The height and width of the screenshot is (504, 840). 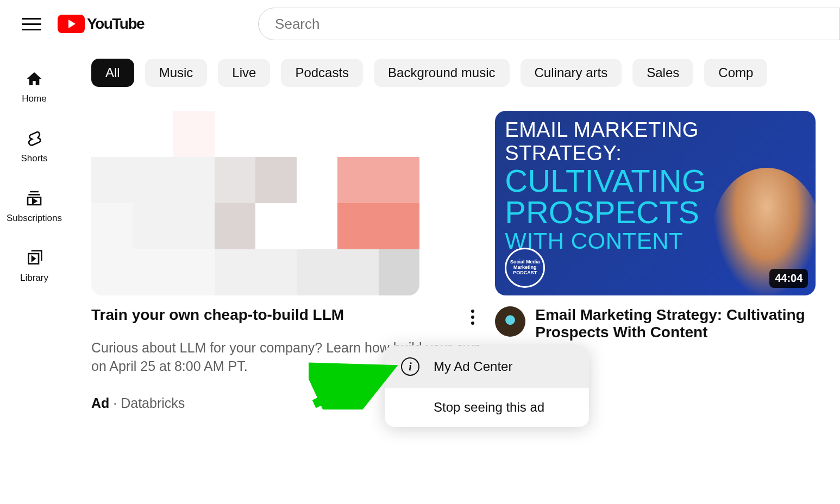 I want to click on duration-badge: 44:04, so click(x=789, y=278).